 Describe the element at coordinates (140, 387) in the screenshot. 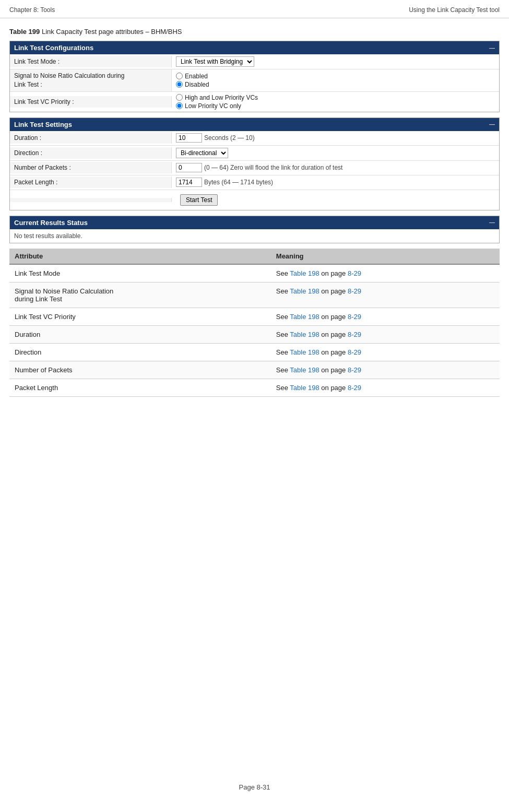

I see `attr-cell: Packet Length` at that location.